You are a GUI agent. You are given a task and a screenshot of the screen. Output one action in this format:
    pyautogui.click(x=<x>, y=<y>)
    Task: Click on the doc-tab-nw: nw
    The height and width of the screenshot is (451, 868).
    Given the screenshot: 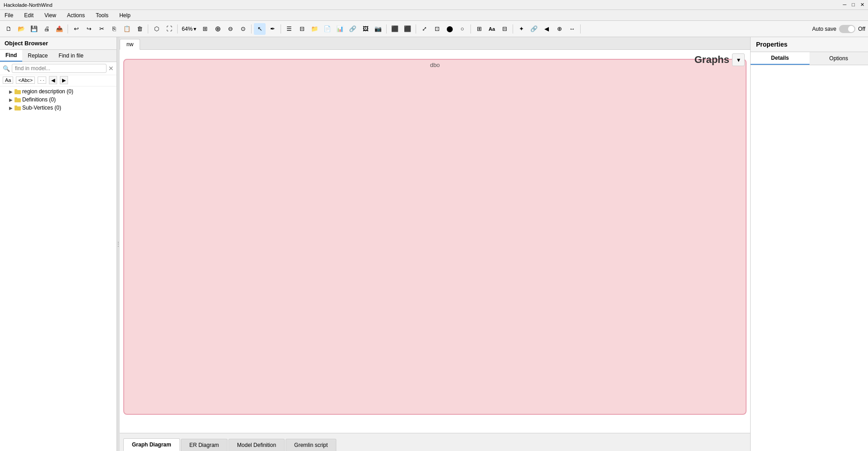 What is the action you would take?
    pyautogui.click(x=130, y=44)
    